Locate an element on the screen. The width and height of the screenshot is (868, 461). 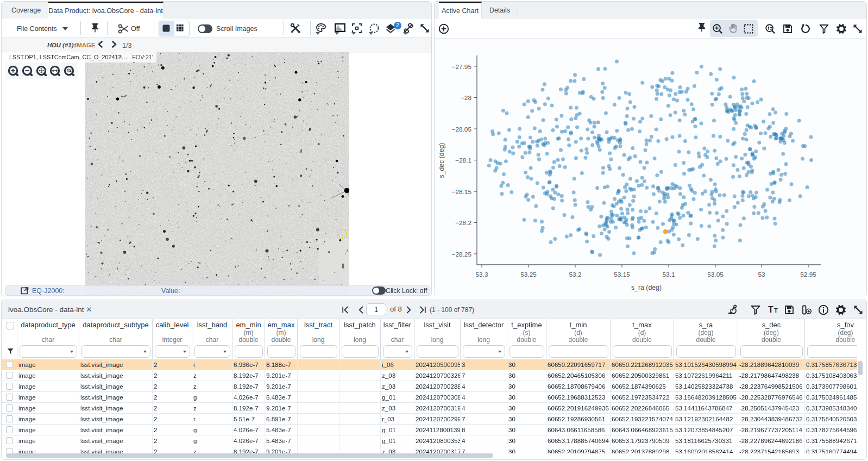
svg-text: 53.3 is located at coordinates (482, 275).